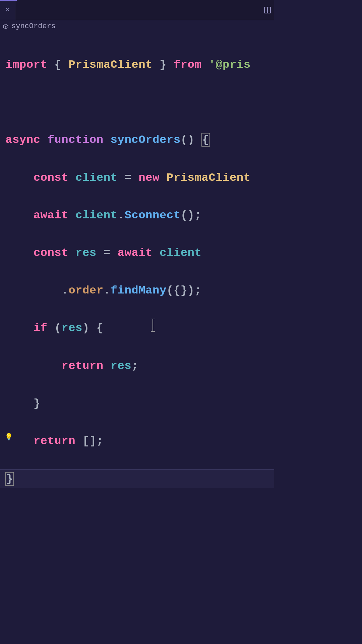  I want to click on split-editor-icon, so click(267, 10).